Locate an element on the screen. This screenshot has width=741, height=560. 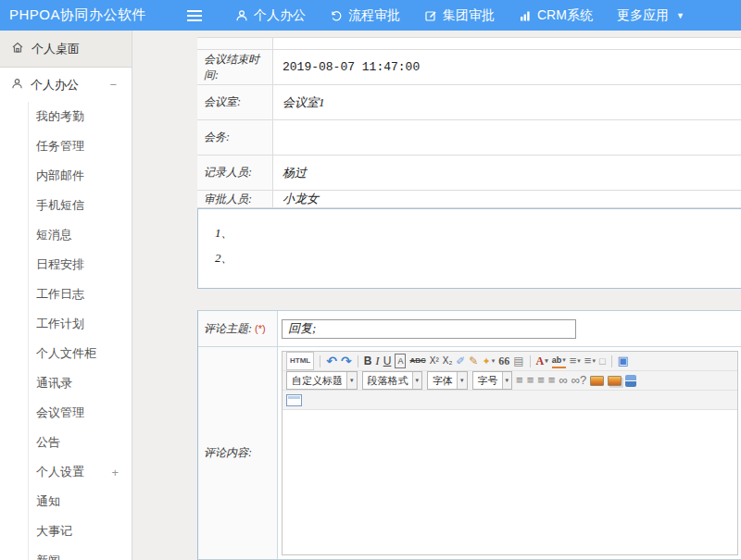
link-icon: ∞ is located at coordinates (563, 380).